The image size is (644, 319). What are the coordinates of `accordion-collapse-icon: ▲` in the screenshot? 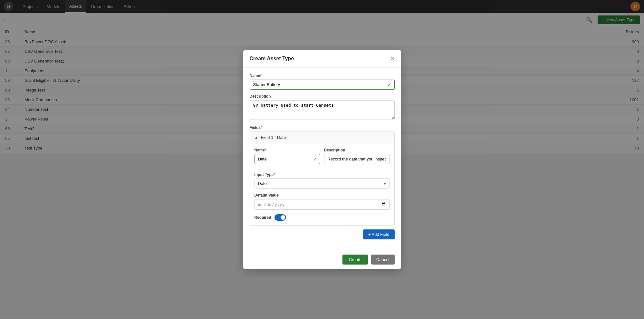 It's located at (256, 138).